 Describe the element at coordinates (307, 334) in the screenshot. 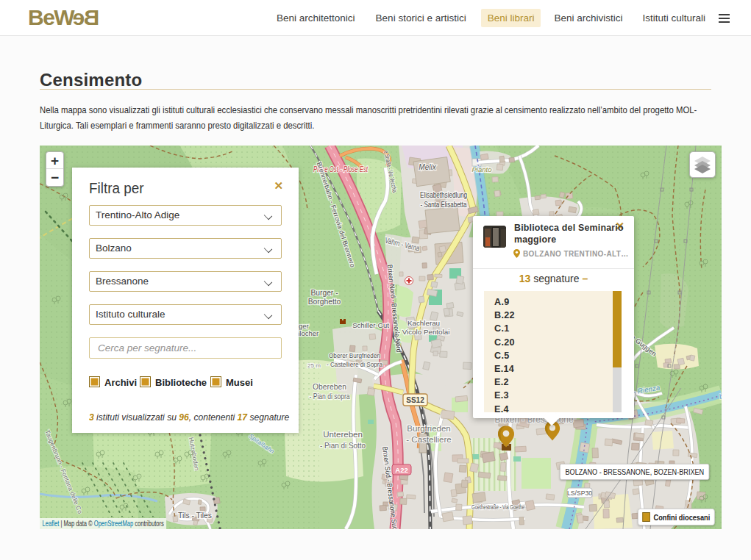

I see `svg-text: nlocher` at that location.